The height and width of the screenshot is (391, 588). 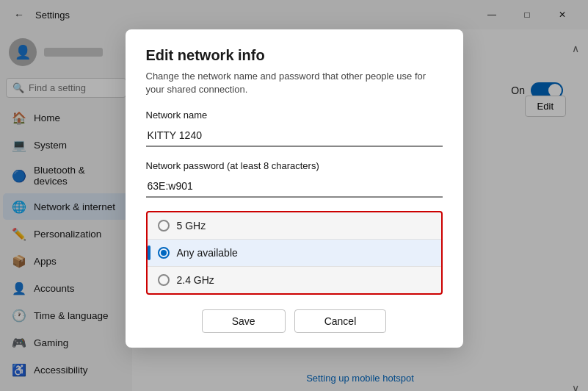 What do you see at coordinates (164, 253) in the screenshot?
I see `radio-dot-any` at bounding box center [164, 253].